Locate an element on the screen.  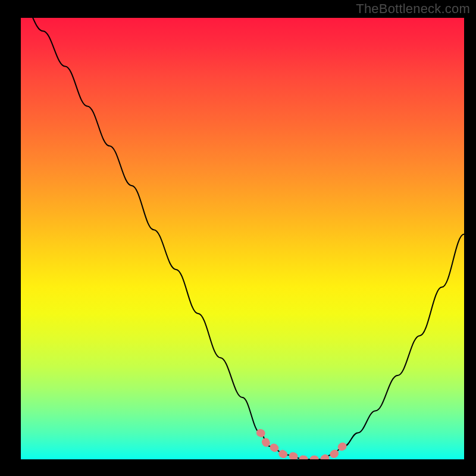
highlight-band is located at coordinates (302, 446).